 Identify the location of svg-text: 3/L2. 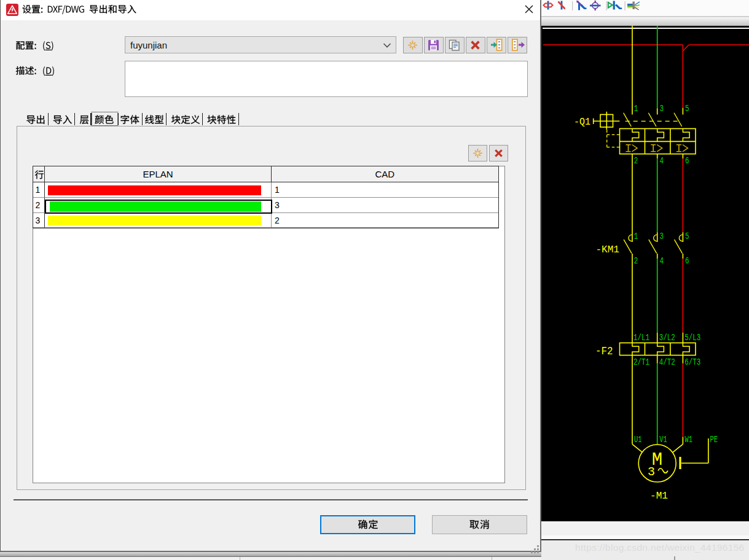
(667, 338).